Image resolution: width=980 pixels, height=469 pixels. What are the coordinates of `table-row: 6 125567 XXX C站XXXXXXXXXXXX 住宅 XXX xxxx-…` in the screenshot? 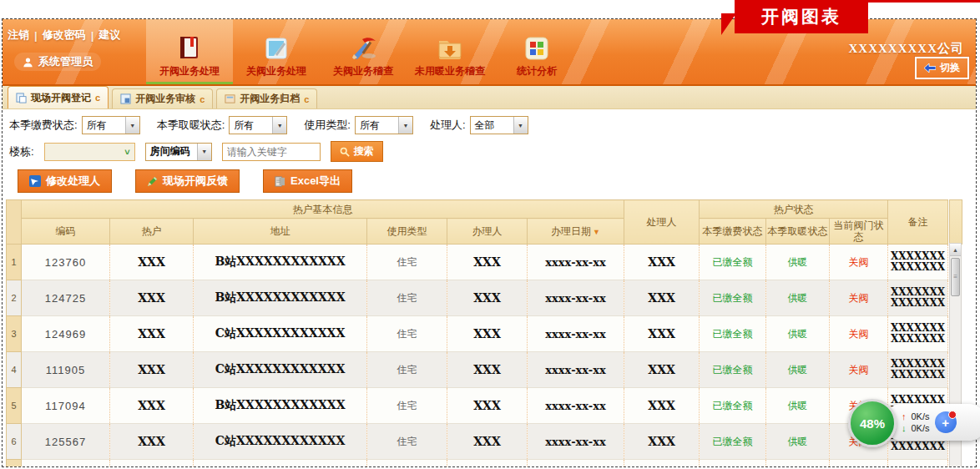 It's located at (477, 442).